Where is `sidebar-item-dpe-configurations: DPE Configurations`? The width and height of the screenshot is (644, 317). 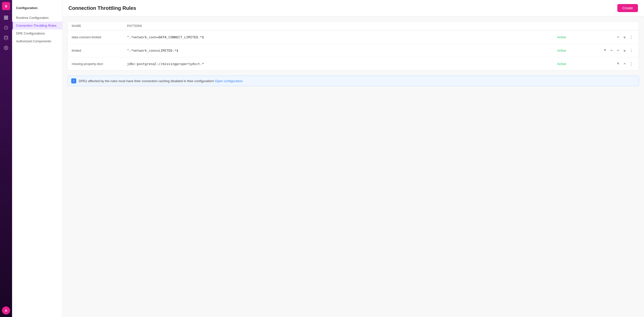
sidebar-item-dpe-configurations: DPE Configurations is located at coordinates (37, 33).